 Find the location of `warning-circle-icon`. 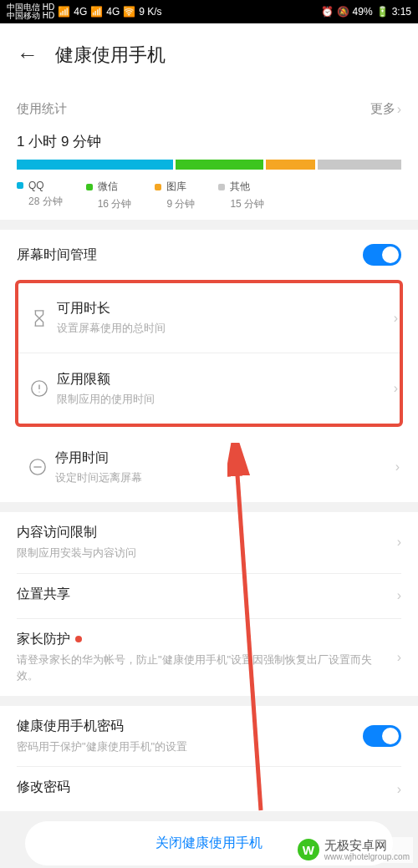

warning-circle-icon is located at coordinates (39, 388).